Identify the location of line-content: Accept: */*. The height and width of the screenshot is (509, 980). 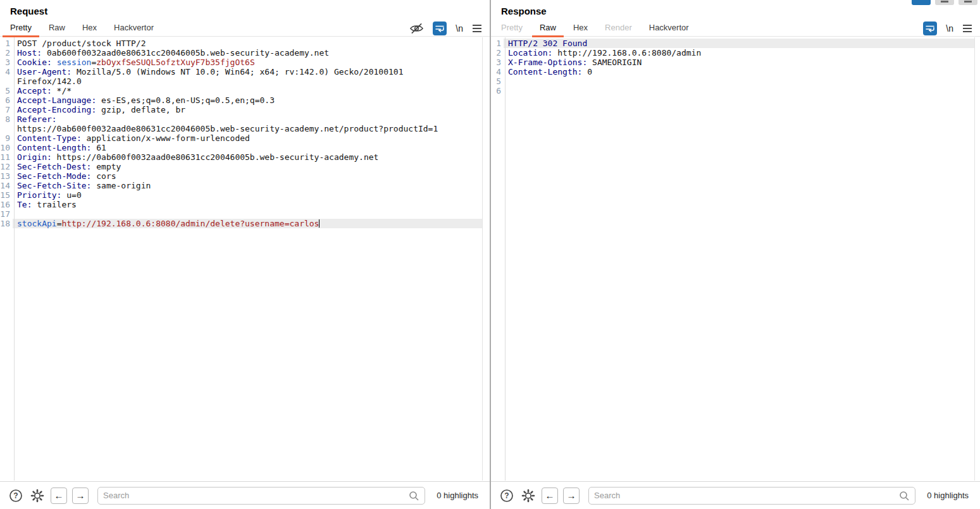
(247, 91).